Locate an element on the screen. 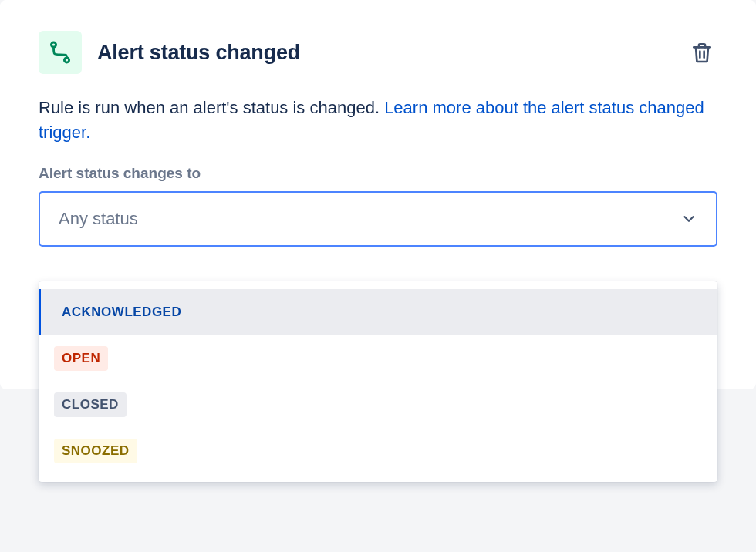  header-left: Alert status changed is located at coordinates (170, 52).